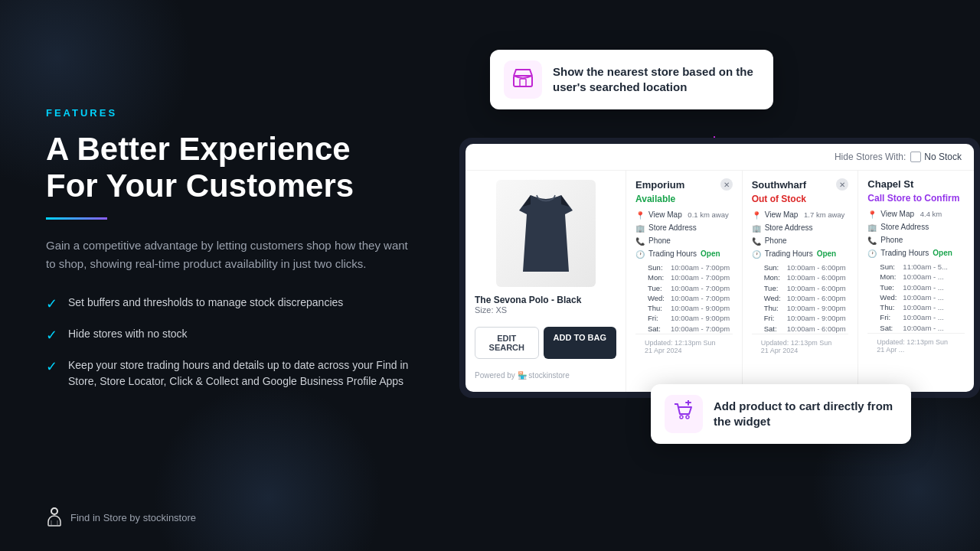 This screenshot has width=980, height=551. What do you see at coordinates (684, 414) in the screenshot?
I see `callout-bottom-icon-box` at bounding box center [684, 414].